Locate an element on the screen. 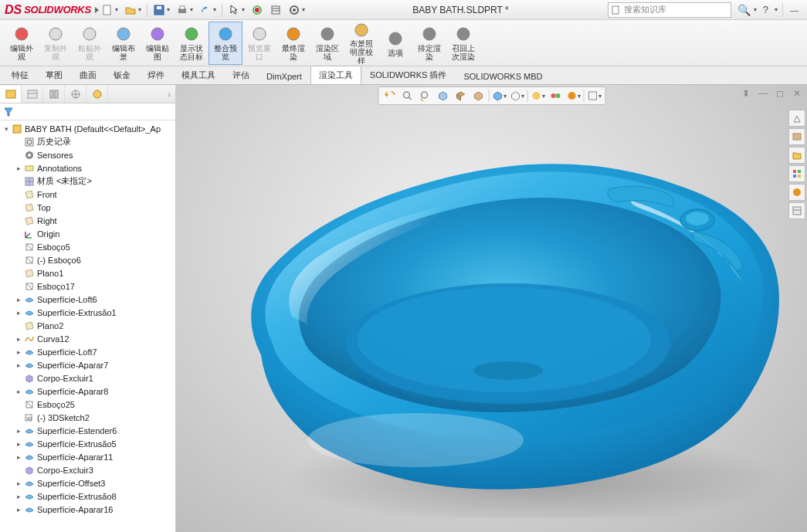 Image resolution: width=807 pixels, height=532 pixels. tree-node: ▸Superfície-Estender6 is located at coordinates (88, 431).